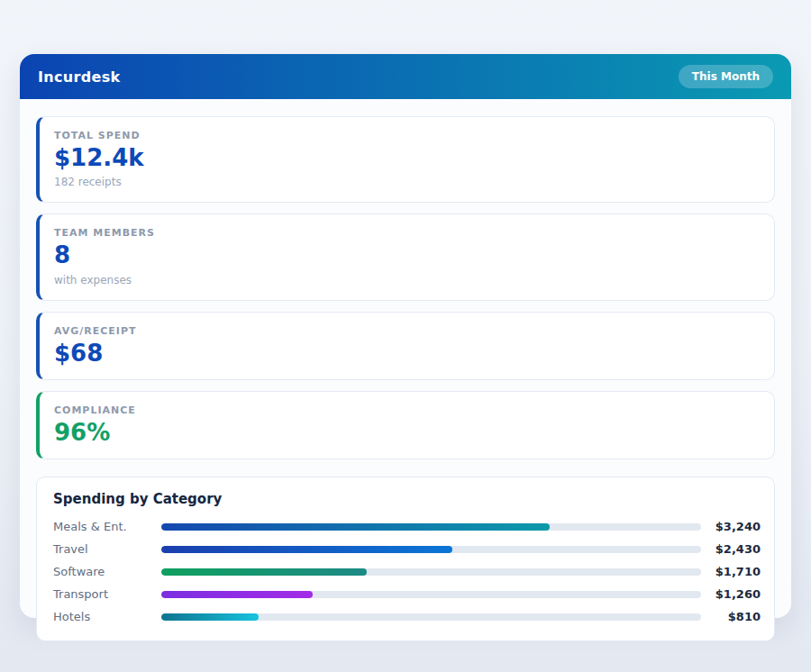 The height and width of the screenshot is (672, 811). I want to click on stat-value: 96%, so click(406, 432).